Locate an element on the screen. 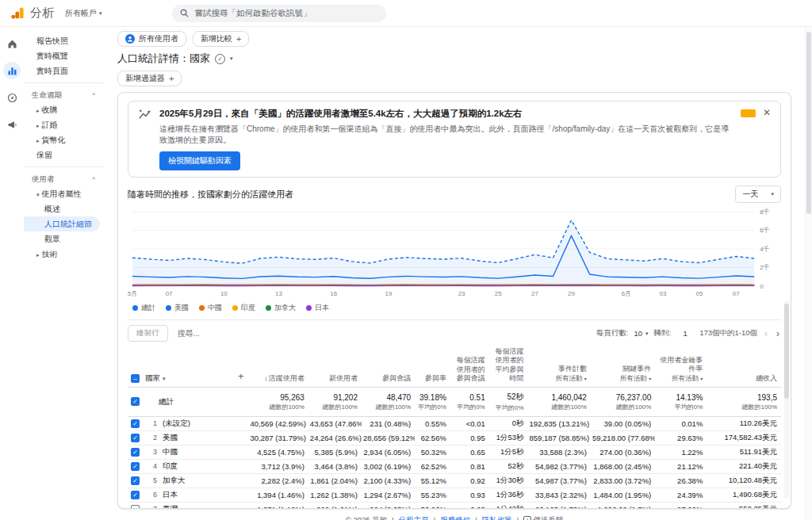 The image size is (812, 520). legend-item: 加拿大 is located at coordinates (281, 308).